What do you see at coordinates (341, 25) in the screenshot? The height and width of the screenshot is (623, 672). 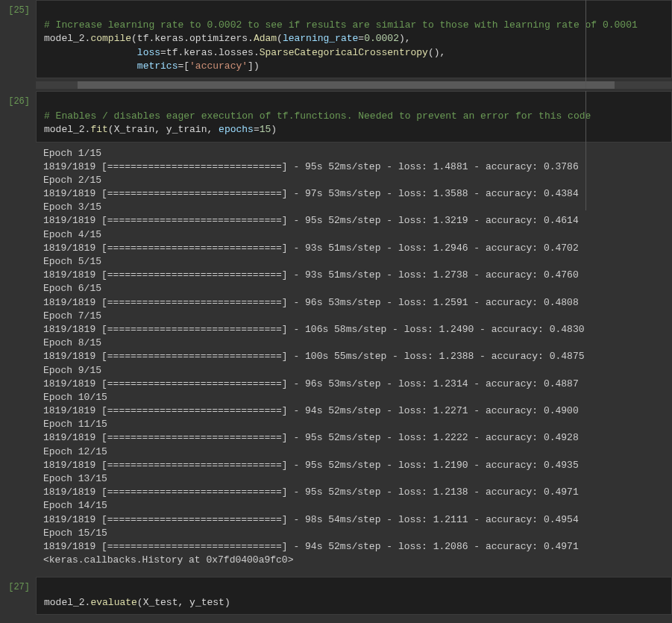 I see `code-comment: # Increase learning rate to 0.0002 to se…` at bounding box center [341, 25].